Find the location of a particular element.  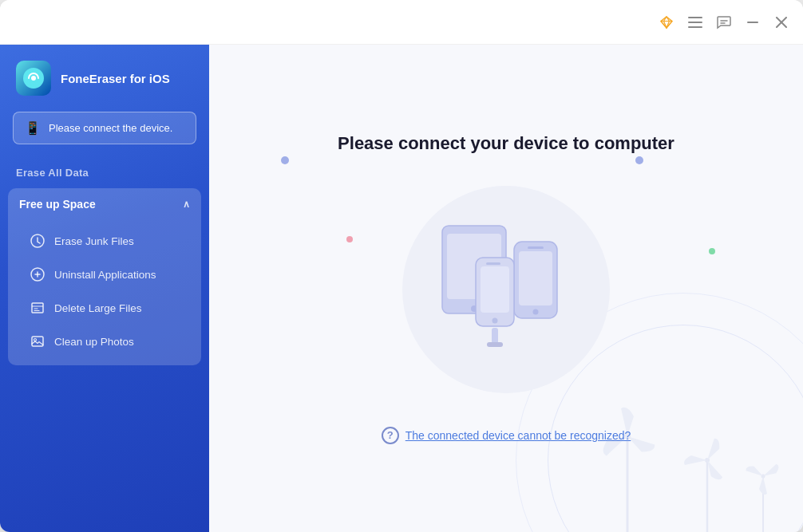

sidebar-item-cleanup-photos: Clean up Photos is located at coordinates (105, 341).